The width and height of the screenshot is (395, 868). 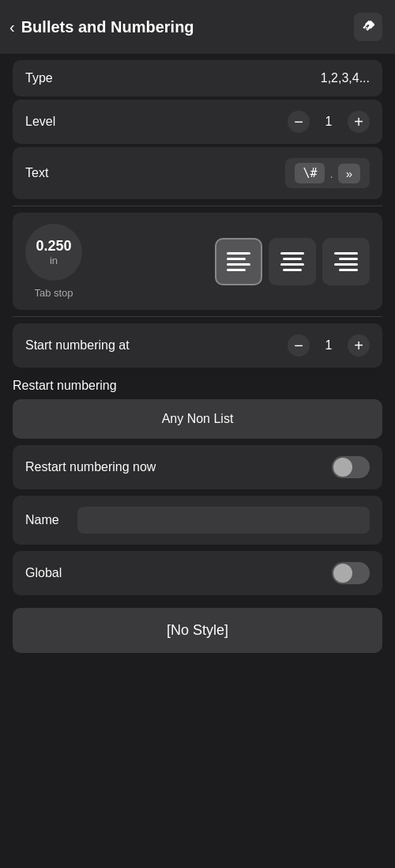 I want to click on text-token-arrow: », so click(x=349, y=174).